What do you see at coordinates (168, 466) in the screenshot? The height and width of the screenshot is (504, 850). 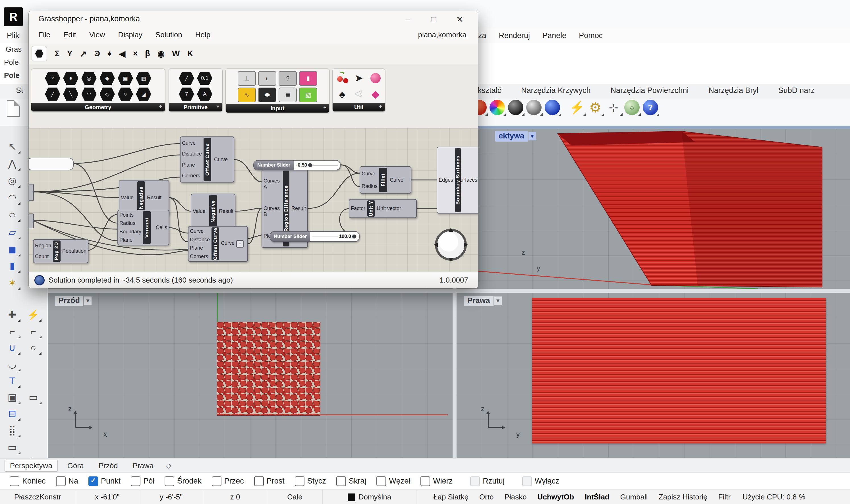 I see `four-view-toggle-icon` at bounding box center [168, 466].